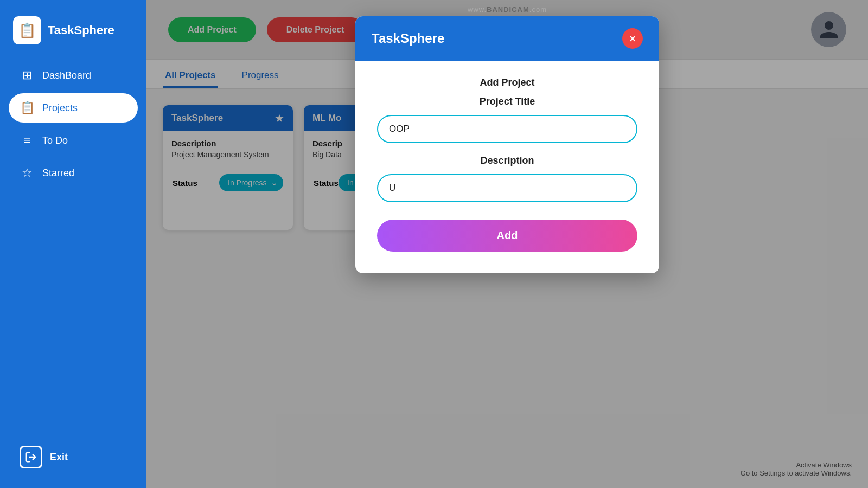 The width and height of the screenshot is (868, 488). What do you see at coordinates (81, 30) in the screenshot?
I see `app-title: TaskSphere` at bounding box center [81, 30].